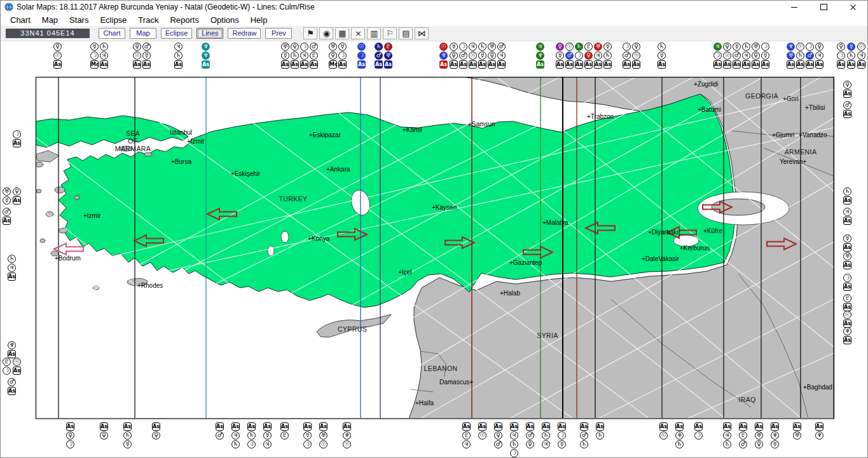 Image resolution: width=868 pixels, height=458 pixels. I want to click on menu-help: Help, so click(259, 20).